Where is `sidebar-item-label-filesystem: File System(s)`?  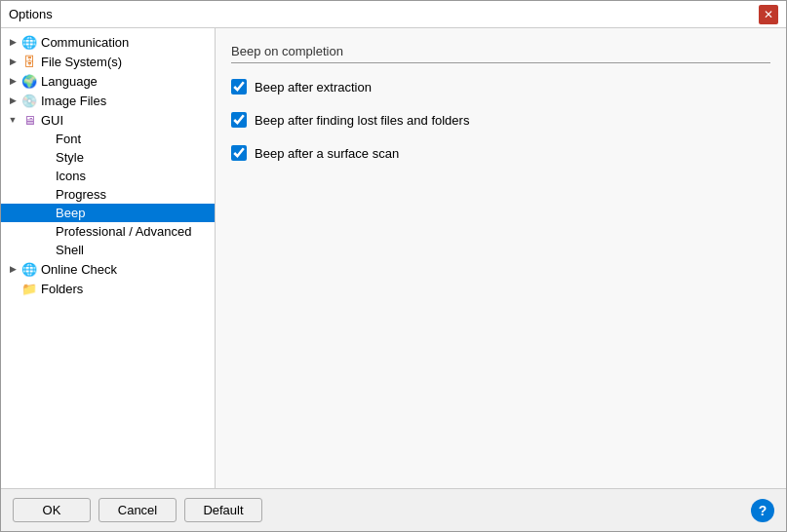 sidebar-item-label-filesystem: File System(s) is located at coordinates (82, 62).